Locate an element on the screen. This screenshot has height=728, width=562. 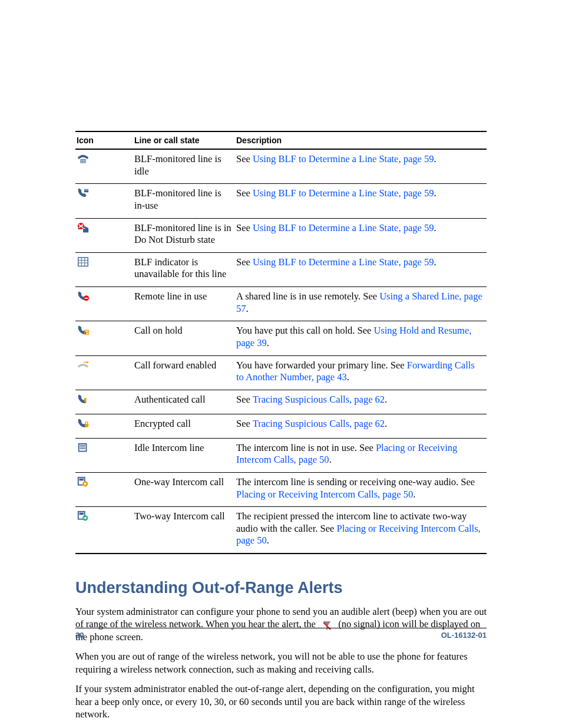
state-text: Encrypted call is located at coordinates (184, 426).